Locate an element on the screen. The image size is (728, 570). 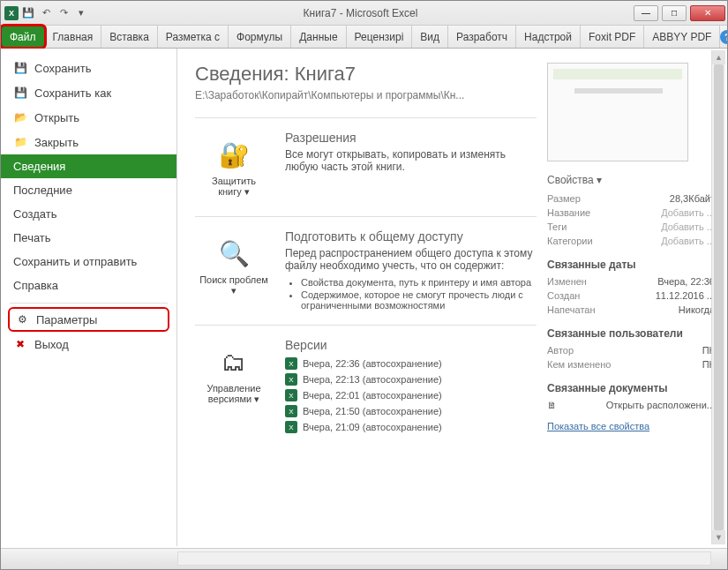
version-label: Вчера, 22:13 (автосохранение) is located at coordinates (372, 379).